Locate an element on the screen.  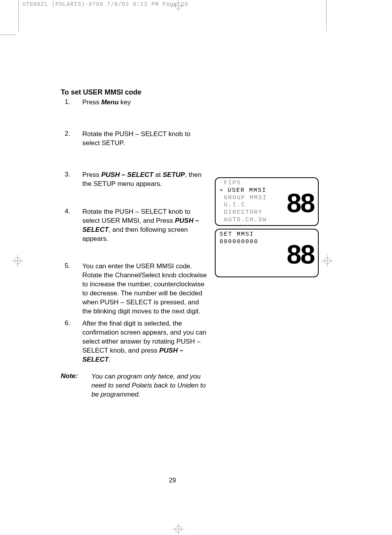
note-label: Note: is located at coordinates (76, 386).